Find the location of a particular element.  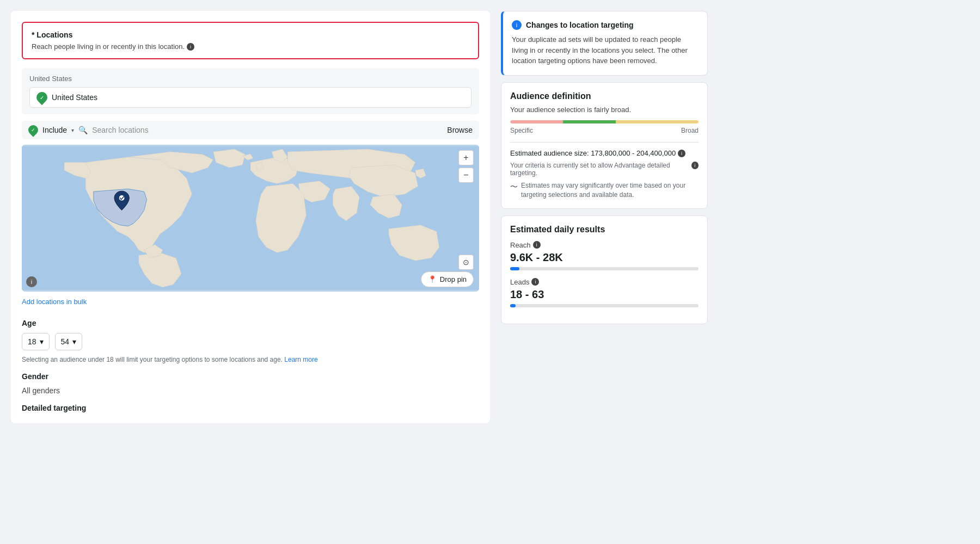

map-container: + − ⊙ 📍 Drop pin i is located at coordinates (250, 218).